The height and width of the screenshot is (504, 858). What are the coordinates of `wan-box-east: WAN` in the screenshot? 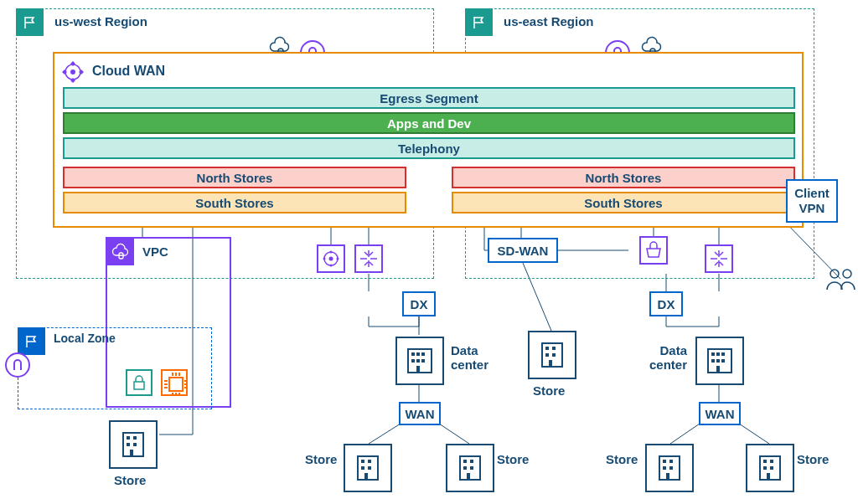 It's located at (720, 414).